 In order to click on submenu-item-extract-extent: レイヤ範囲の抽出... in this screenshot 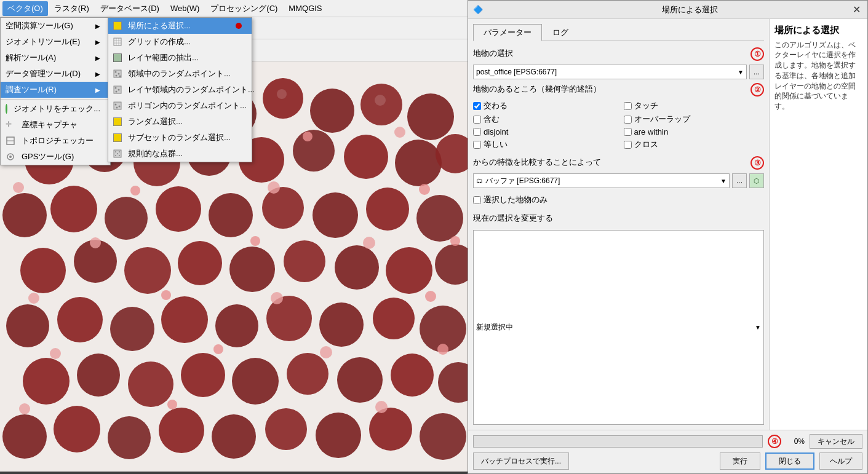, I will do `click(180, 58)`.